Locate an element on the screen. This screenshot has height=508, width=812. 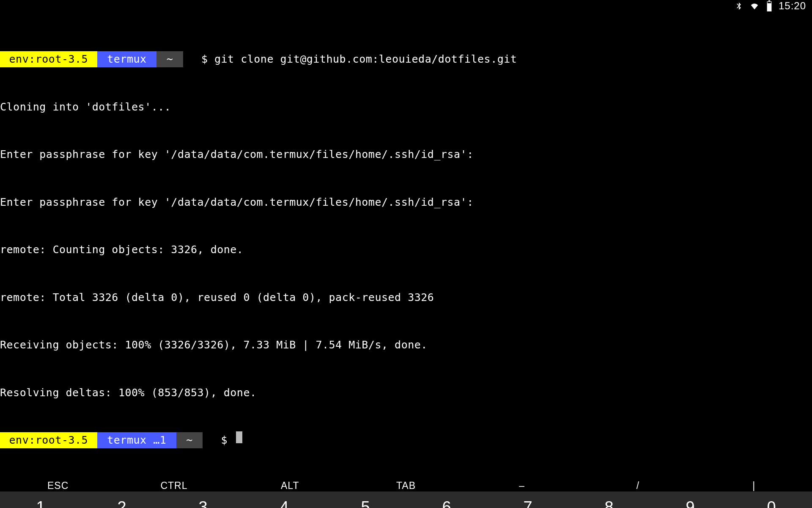
prompt-line-1: env:root-3.5 termux ~ $ git clone git@gi… is located at coordinates (406, 59).